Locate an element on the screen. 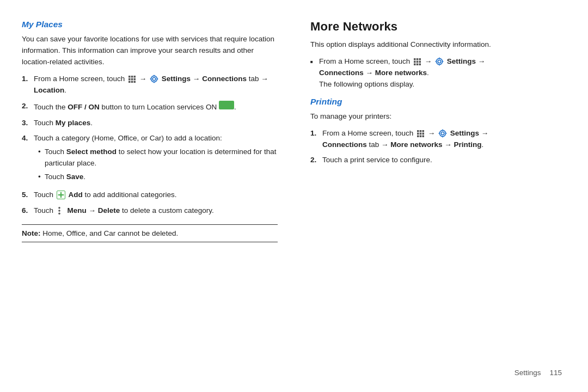 This screenshot has height=392, width=588. step-3-num: 3. is located at coordinates (28, 123).